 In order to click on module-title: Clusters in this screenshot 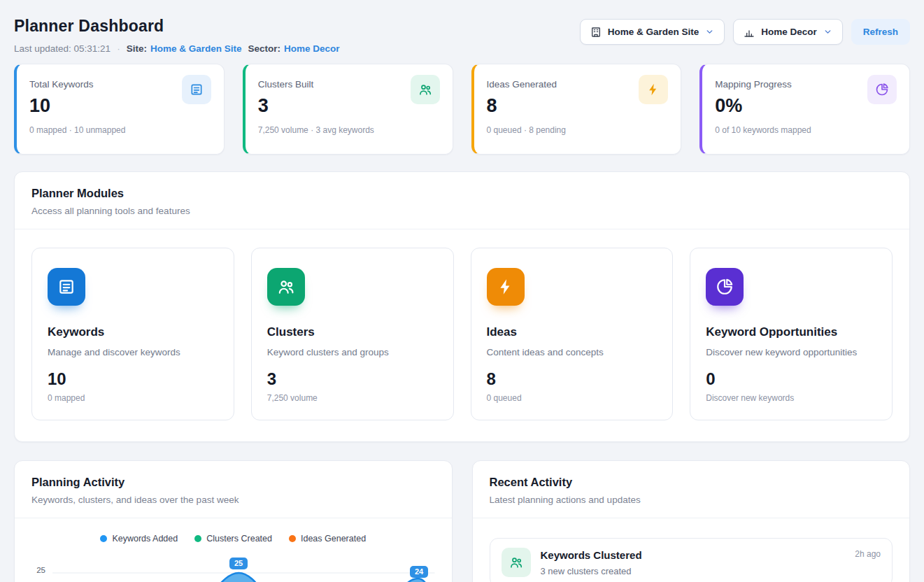, I will do `click(353, 332)`.